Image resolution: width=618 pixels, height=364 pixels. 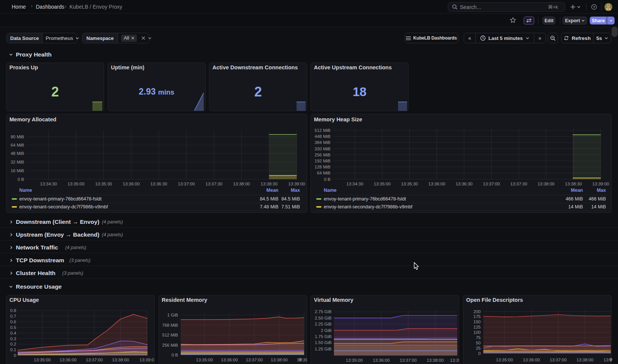 I want to click on svg-text: 1.25 GiB, so click(x=323, y=349).